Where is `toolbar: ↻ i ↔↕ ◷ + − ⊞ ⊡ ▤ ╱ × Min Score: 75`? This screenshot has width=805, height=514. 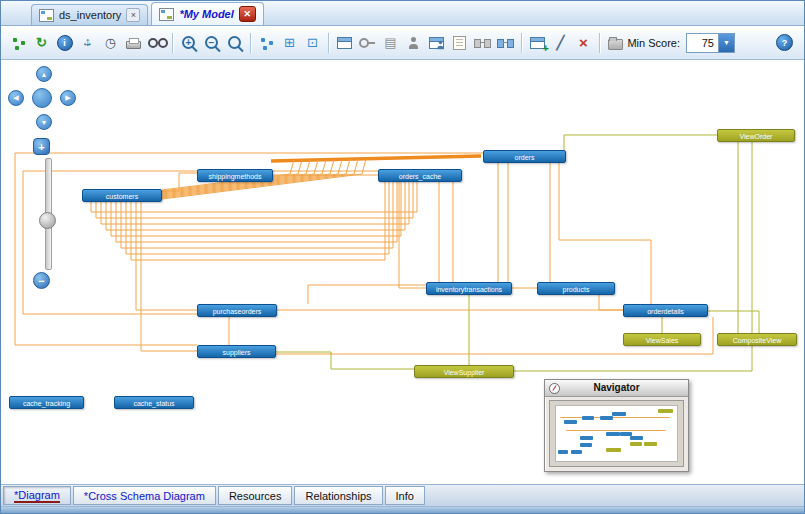
toolbar: ↻ i ↔↕ ◷ + − ⊞ ⊡ ▤ ╱ × Min Score: 75 is located at coordinates (402, 43).